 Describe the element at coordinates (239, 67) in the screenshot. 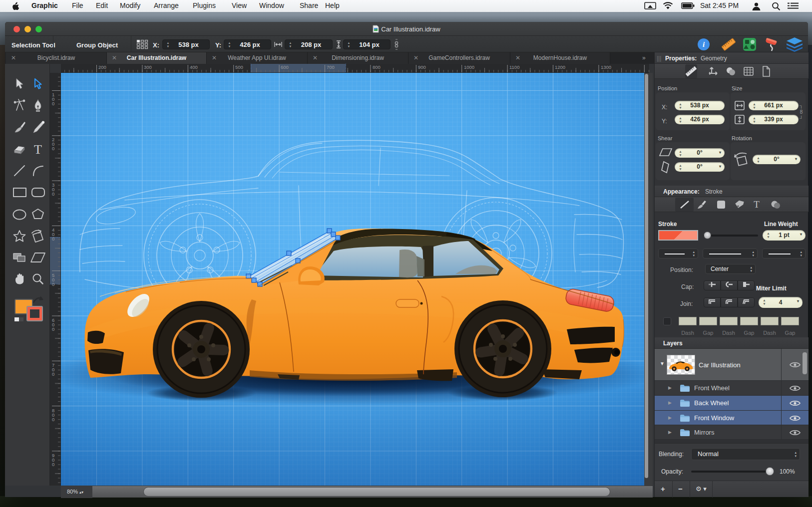

I see `svg-text: 500` at that location.